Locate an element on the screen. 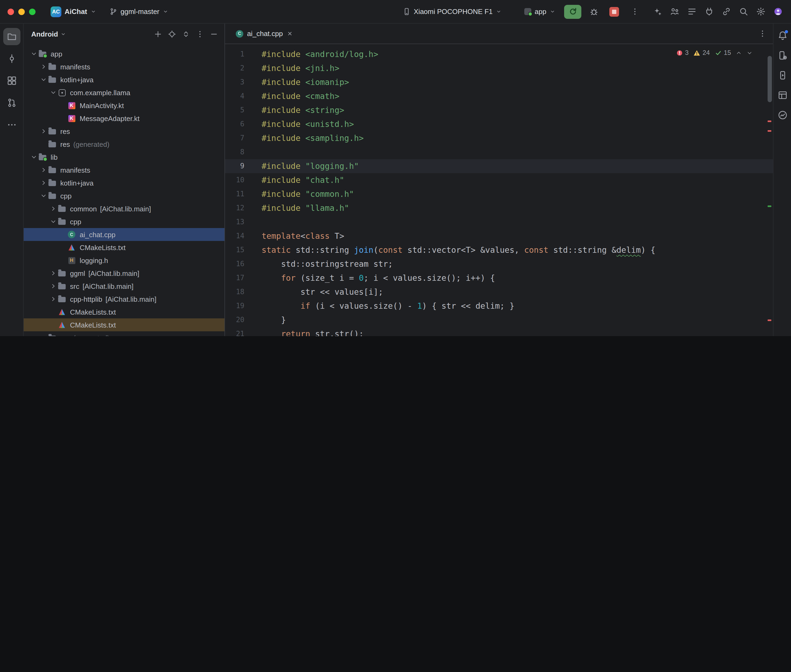  minimize-window-button is located at coordinates (21, 11).